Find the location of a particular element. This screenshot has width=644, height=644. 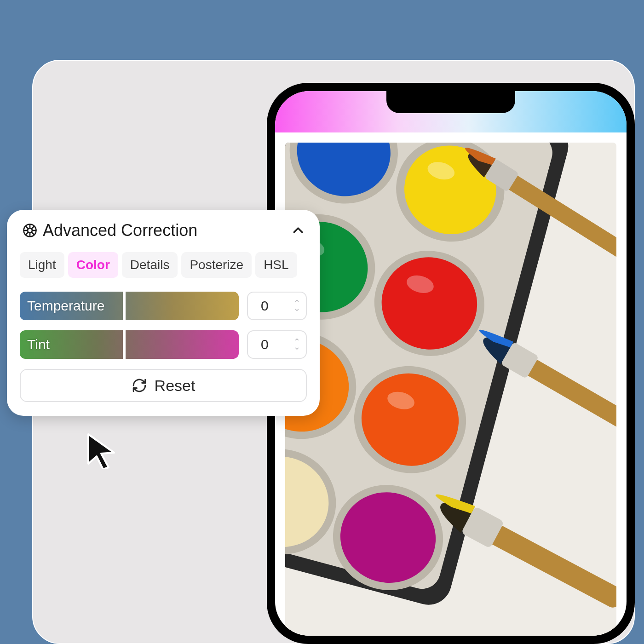

reset-label: Reset is located at coordinates (175, 385).